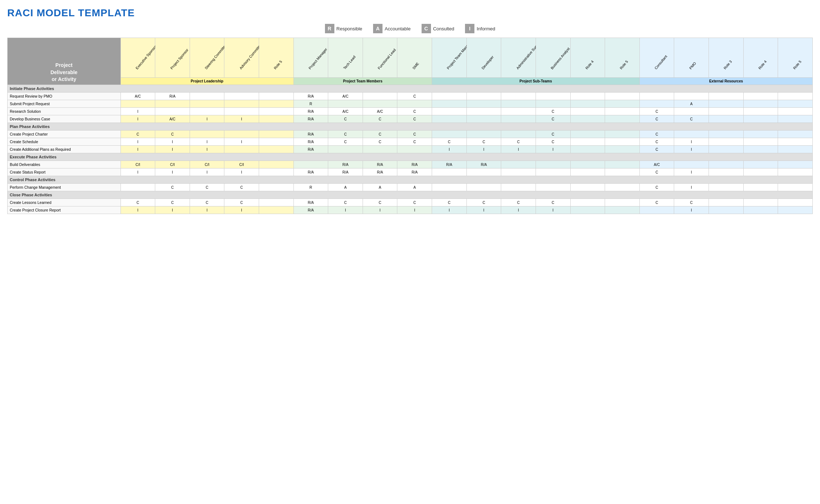 This screenshot has width=820, height=504. I want to click on col-header-consultant: Consultant, so click(657, 58).